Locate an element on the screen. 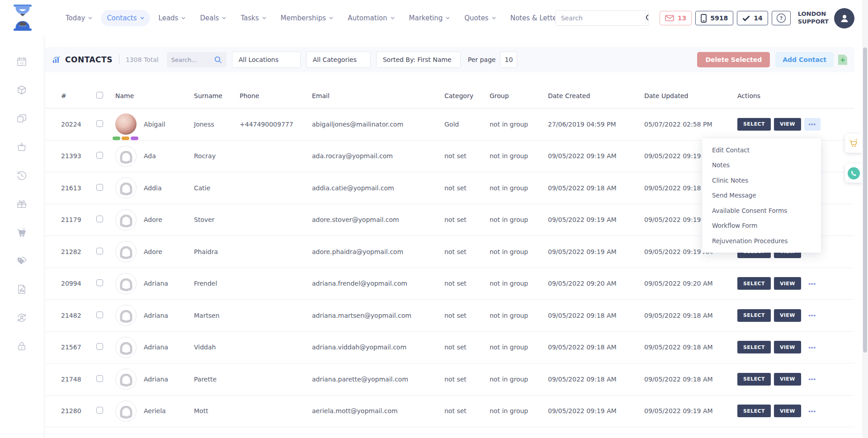 The height and width of the screenshot is (438, 868). delete-selected-button: Delete Selected is located at coordinates (733, 60).